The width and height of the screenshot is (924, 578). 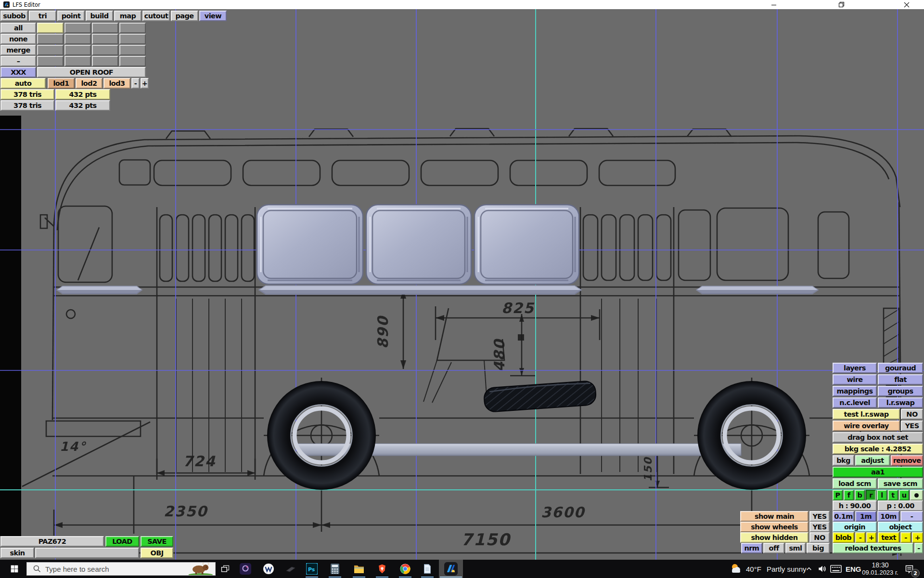 What do you see at coordinates (144, 83) in the screenshot?
I see `lod-plus-button: +` at bounding box center [144, 83].